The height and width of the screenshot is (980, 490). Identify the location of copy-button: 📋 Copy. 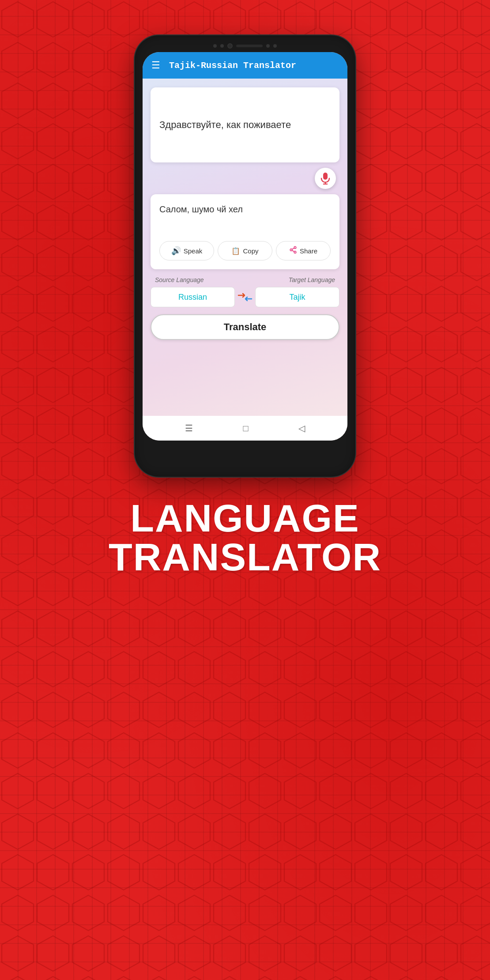
(245, 251).